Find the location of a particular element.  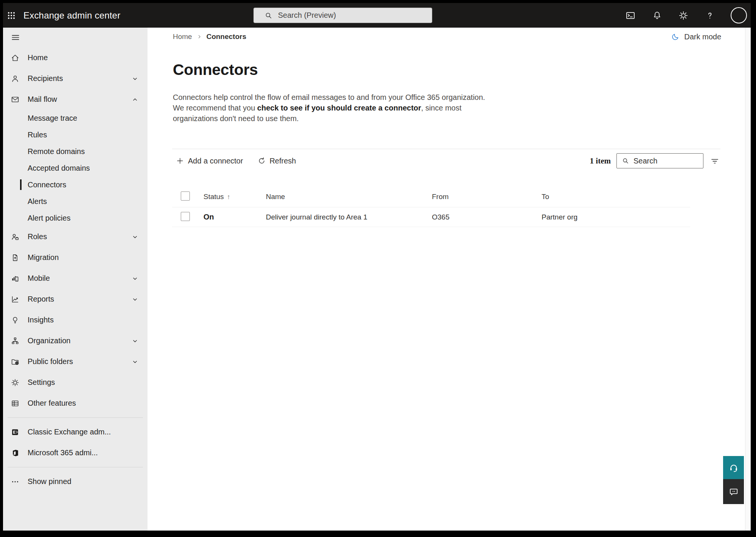

select-all-checkbox is located at coordinates (185, 196).